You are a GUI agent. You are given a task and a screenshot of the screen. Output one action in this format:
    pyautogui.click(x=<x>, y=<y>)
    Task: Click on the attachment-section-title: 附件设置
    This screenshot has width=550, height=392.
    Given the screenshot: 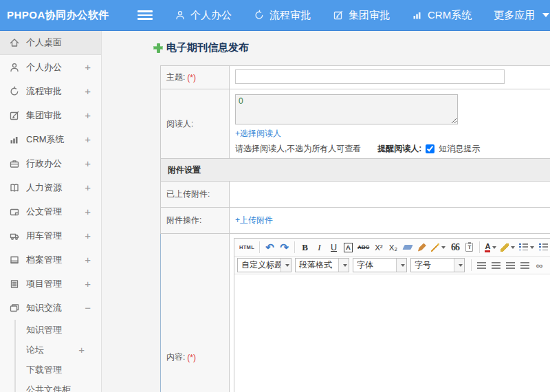 What is the action you would take?
    pyautogui.click(x=184, y=171)
    